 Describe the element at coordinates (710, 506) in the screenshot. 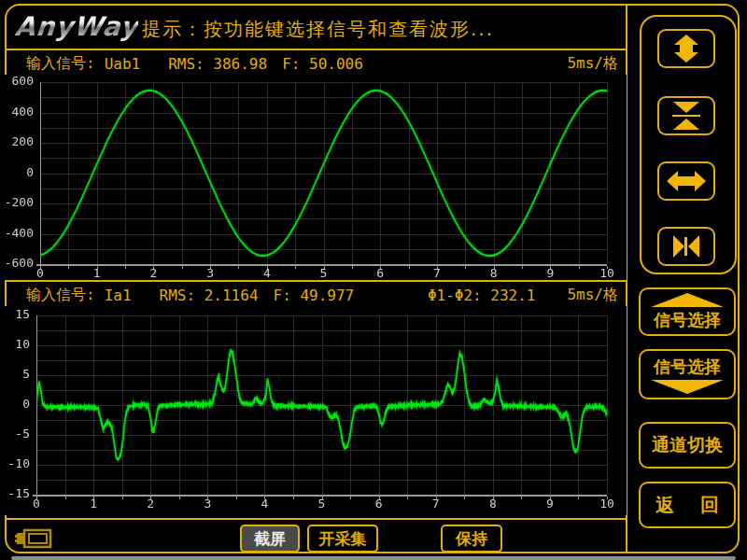

I see `back-label-right: 回` at that location.